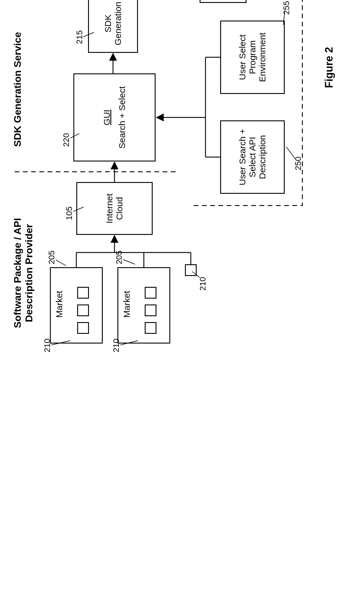 This screenshot has width=364, height=611. Describe the element at coordinates (203, 284) in the screenshot. I see `ref-210c: 210` at that location.